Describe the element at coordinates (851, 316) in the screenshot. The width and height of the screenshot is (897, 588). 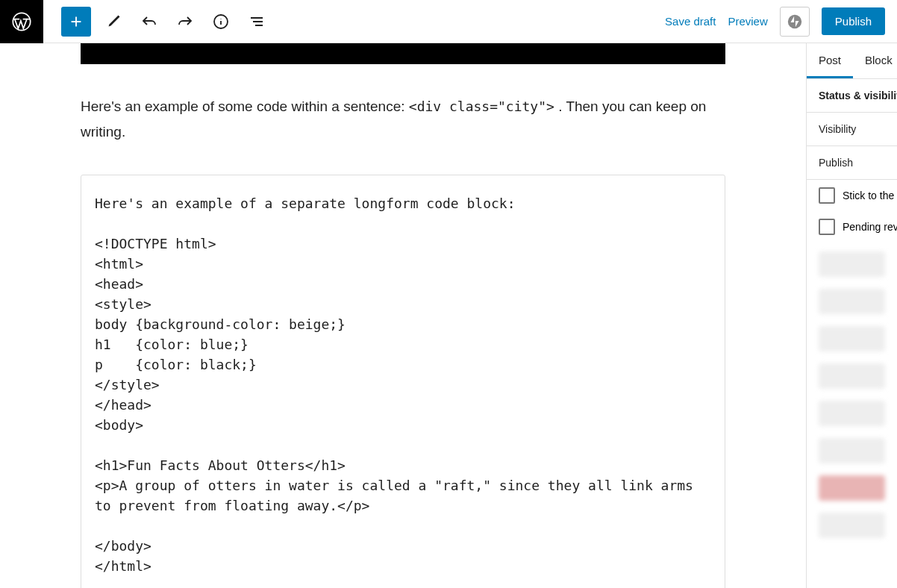
I see `settings-sidebar: Post Block Status & visibility Visibilit…` at that location.